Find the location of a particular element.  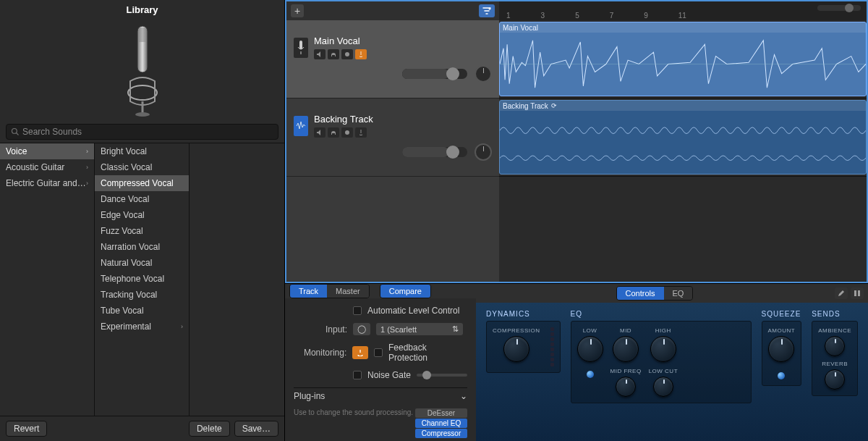

eq-high-knob is located at coordinates (663, 349).